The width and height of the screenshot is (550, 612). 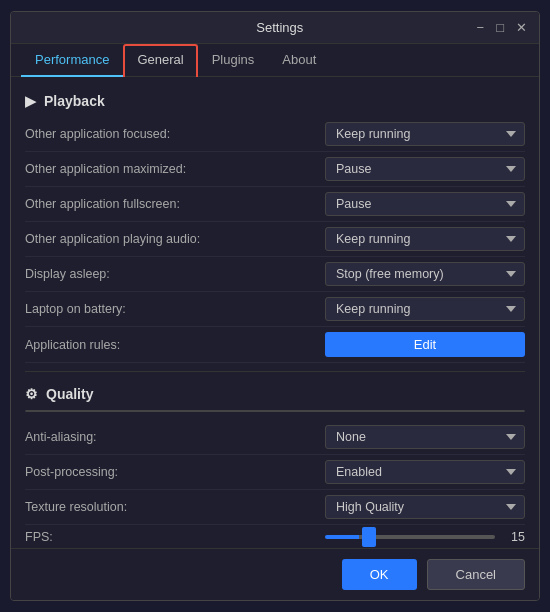 What do you see at coordinates (275, 438) in the screenshot?
I see `row-anti-aliasing: Anti-aliasing: None FXAA MSAA` at bounding box center [275, 438].